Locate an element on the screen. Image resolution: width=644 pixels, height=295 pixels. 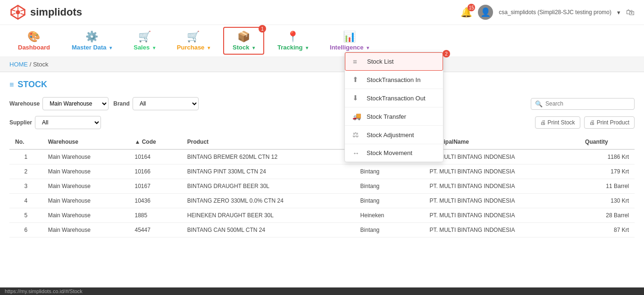
table-row: 3 Main Warehouse 10167 BINTANG DRAUGHT B… is located at coordinates (322, 187).